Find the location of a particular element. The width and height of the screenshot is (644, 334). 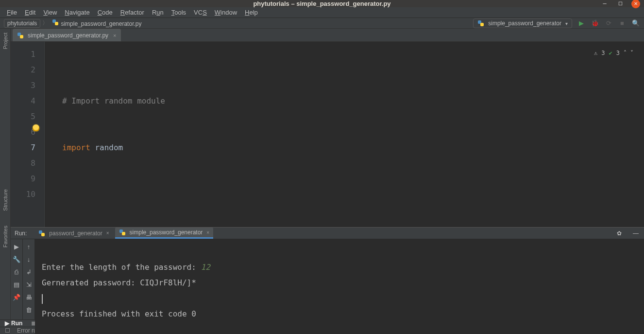

warning-icon: ⚠ is located at coordinates (595, 53).